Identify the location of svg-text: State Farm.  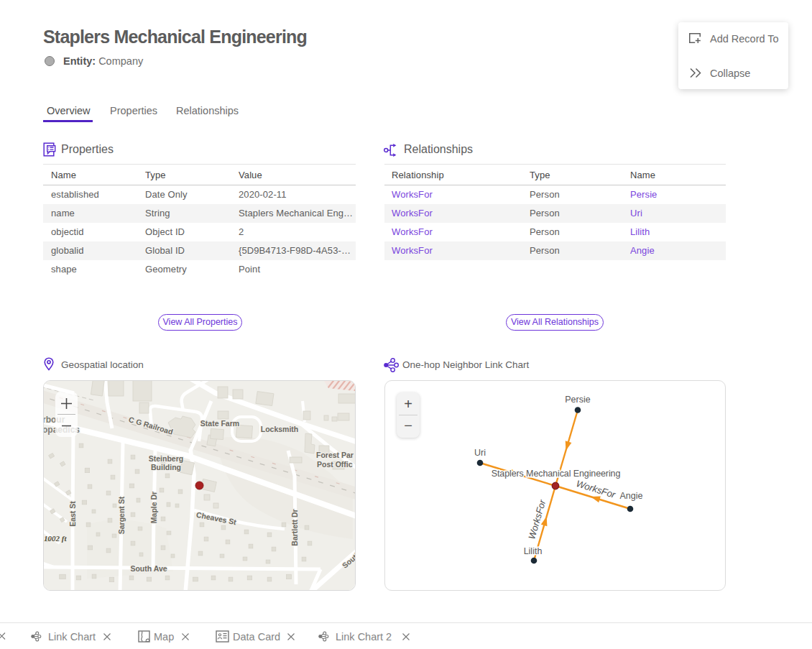
(220, 423).